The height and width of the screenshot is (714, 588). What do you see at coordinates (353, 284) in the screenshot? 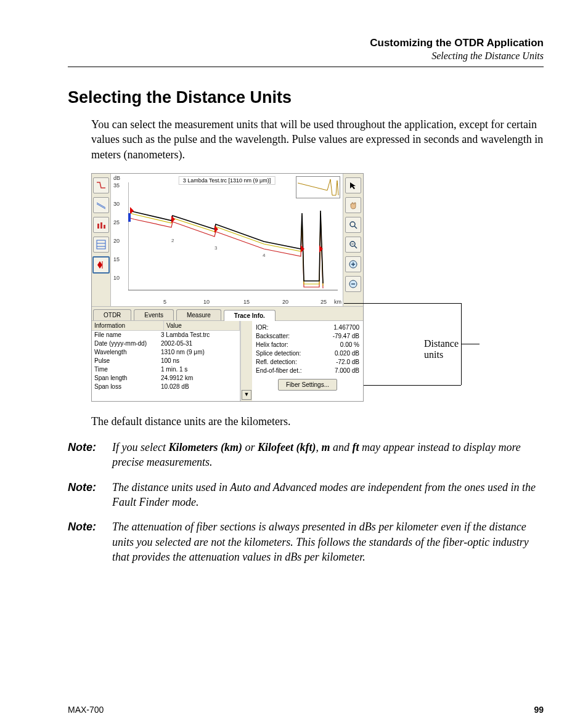
I see `zoom-minus-icon` at bounding box center [353, 284].